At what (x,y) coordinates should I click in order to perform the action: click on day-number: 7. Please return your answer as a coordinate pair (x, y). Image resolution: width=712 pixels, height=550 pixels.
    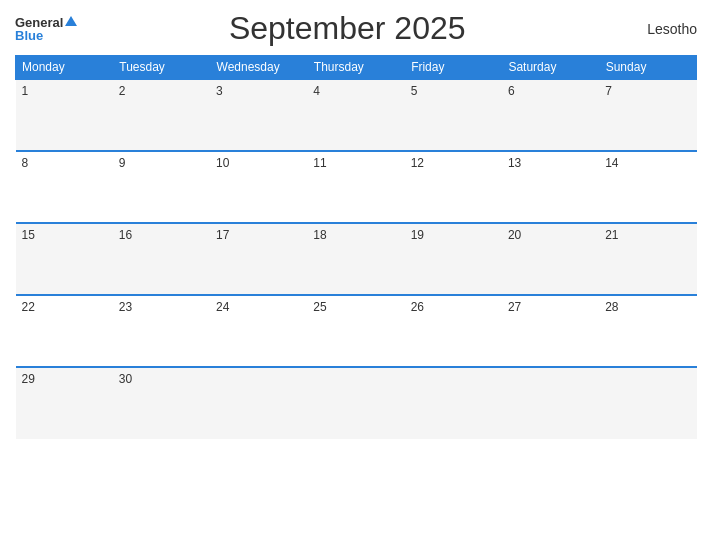
    Looking at the image, I should click on (608, 91).